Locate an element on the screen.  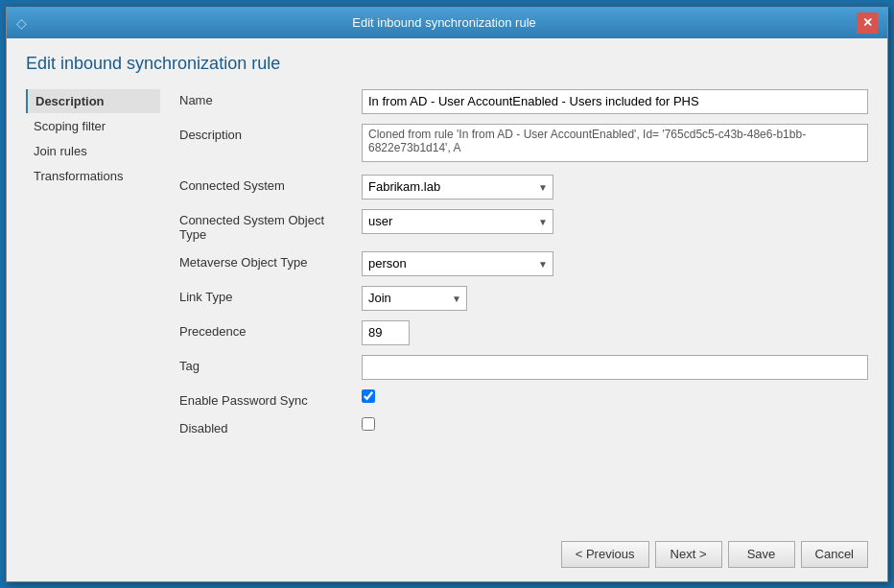
link-type-row: Link Type Join ▼ is located at coordinates (524, 298).